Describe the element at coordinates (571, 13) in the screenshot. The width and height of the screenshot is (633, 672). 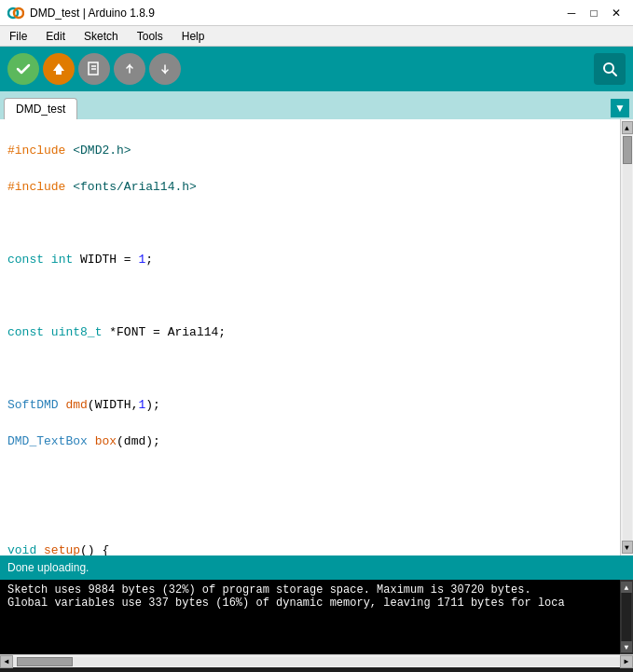
I see `minimize-button: ─` at that location.